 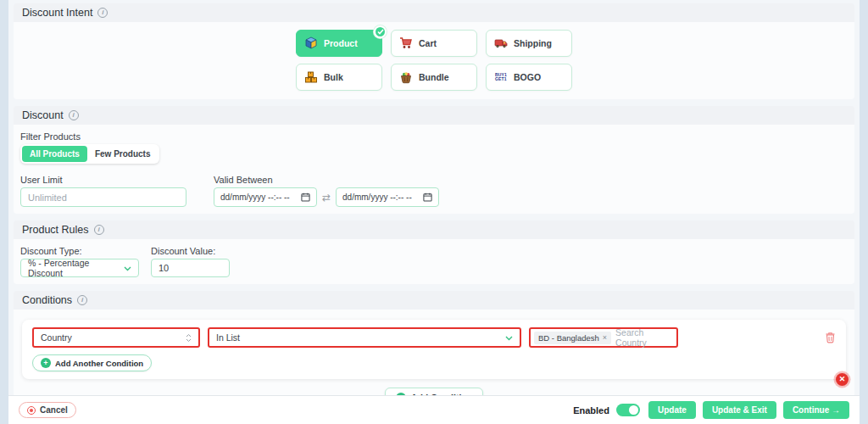 I want to click on section-title: Discount, so click(x=42, y=115).